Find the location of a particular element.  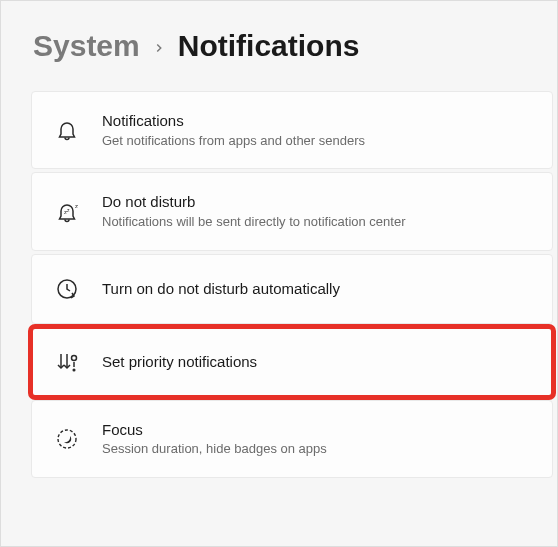

priority-arrow-icon is located at coordinates (67, 362).